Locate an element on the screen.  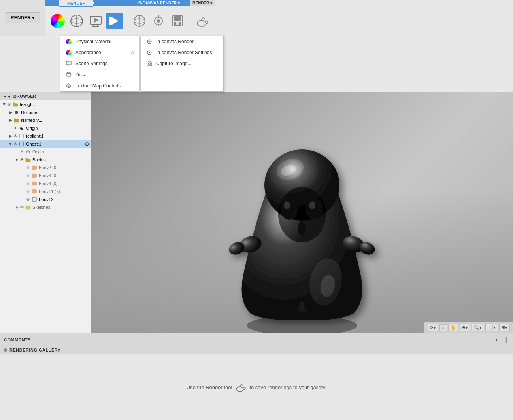
tree-item-documents: ▶ ⚙ Docume... is located at coordinates (45, 112).